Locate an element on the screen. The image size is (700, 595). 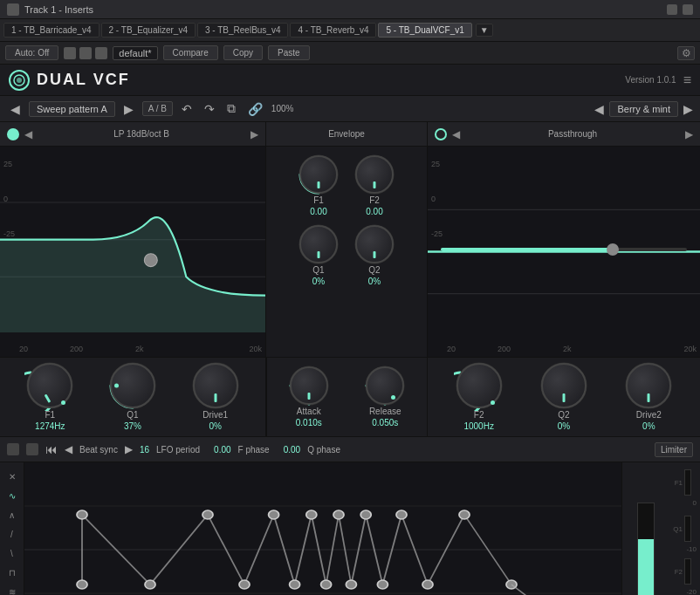
link-button: 🔗 is located at coordinates (255, 109).